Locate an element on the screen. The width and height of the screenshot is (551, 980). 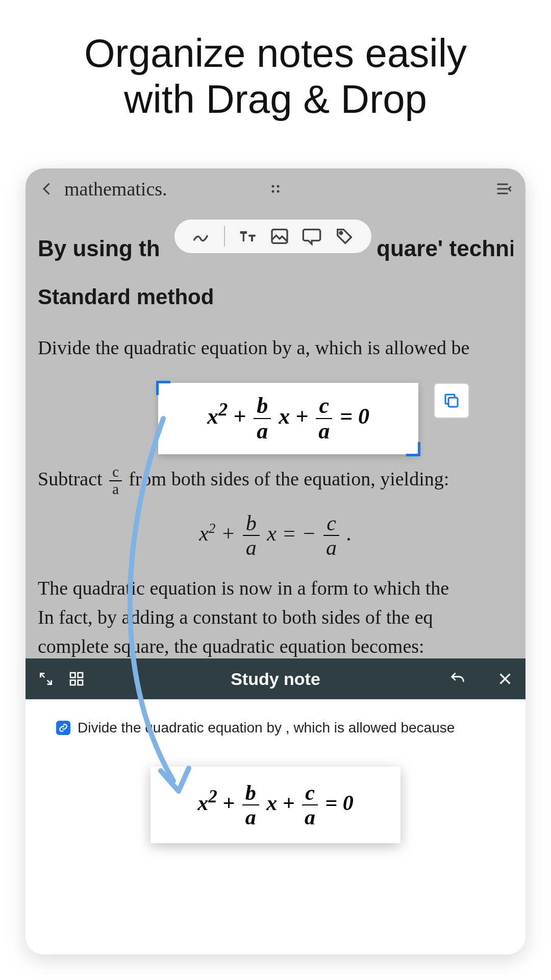
promo-line-1: Organize notes easily is located at coordinates (276, 53).